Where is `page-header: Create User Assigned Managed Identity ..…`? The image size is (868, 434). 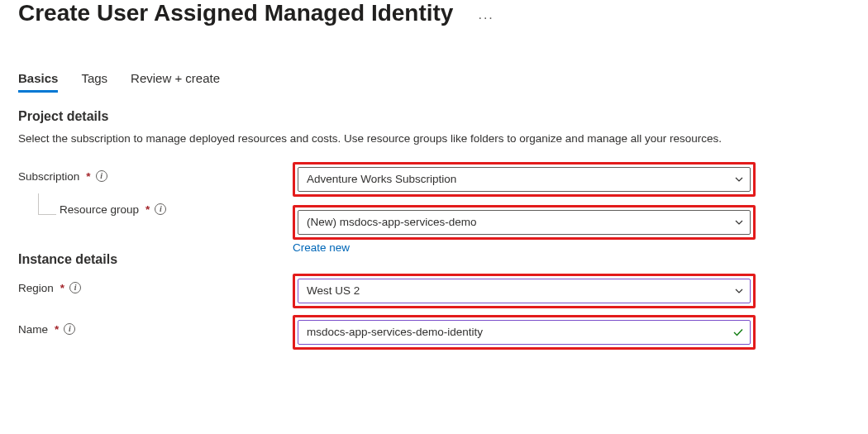
page-header: Create User Assigned Managed Identity ..… is located at coordinates (434, 17).